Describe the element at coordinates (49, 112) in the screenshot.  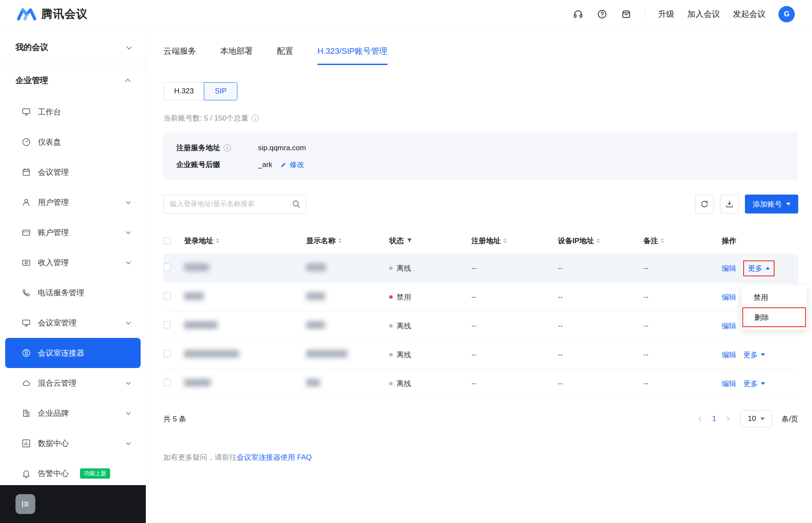
I see `sidebar-item-label: 工作台` at that location.